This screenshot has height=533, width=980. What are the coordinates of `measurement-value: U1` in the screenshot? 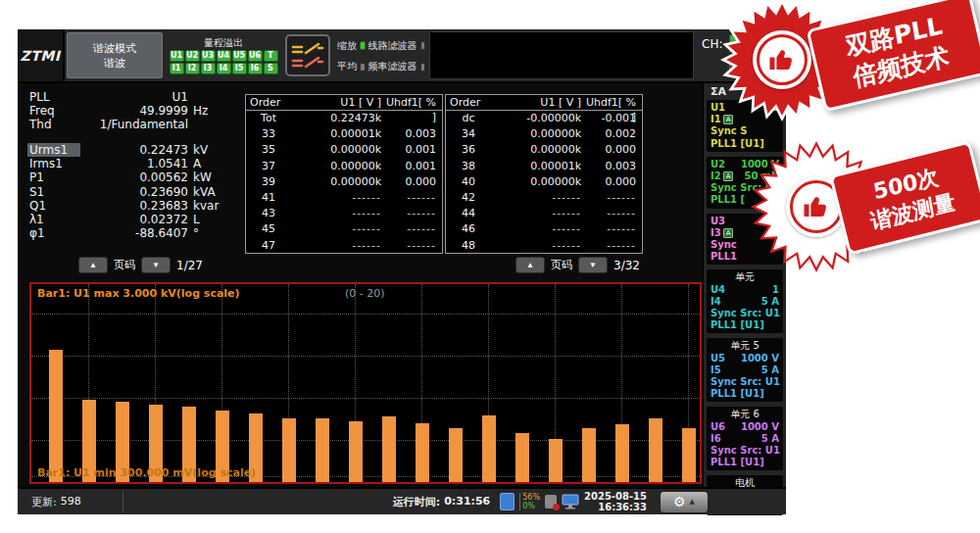 It's located at (134, 97).